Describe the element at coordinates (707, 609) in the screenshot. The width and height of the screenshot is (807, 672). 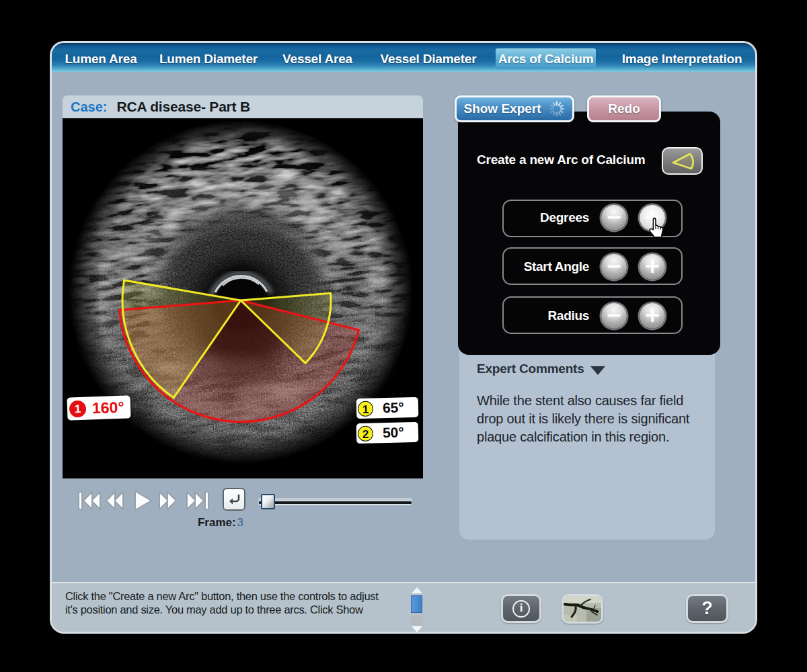
I see `help-button: ?` at that location.